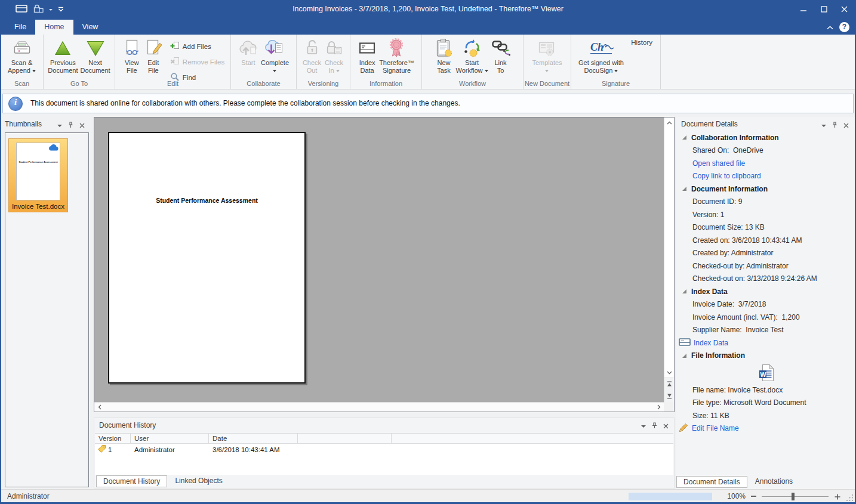 The height and width of the screenshot is (504, 856). Describe the element at coordinates (601, 48) in the screenshot. I see `signature-script-icon: Ch` at that location.